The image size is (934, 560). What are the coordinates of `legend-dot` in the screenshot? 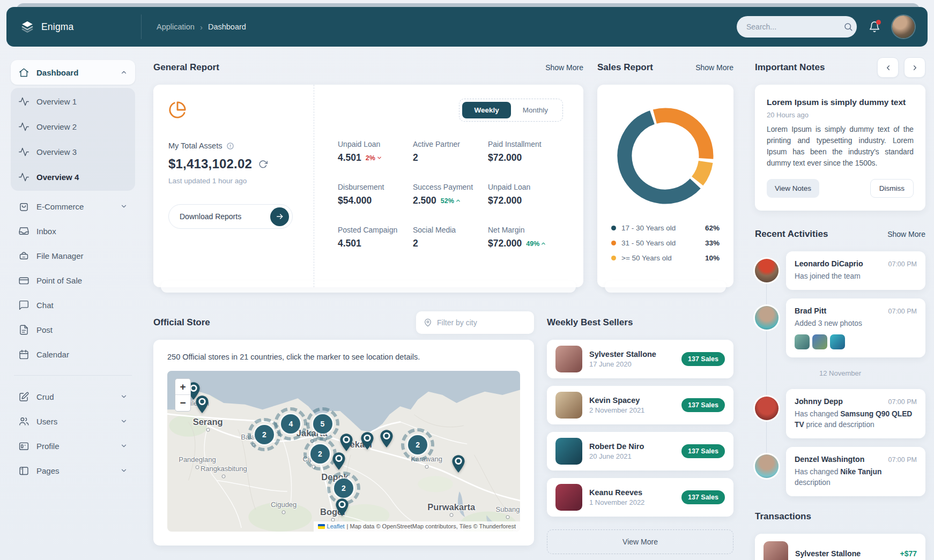 It's located at (613, 258).